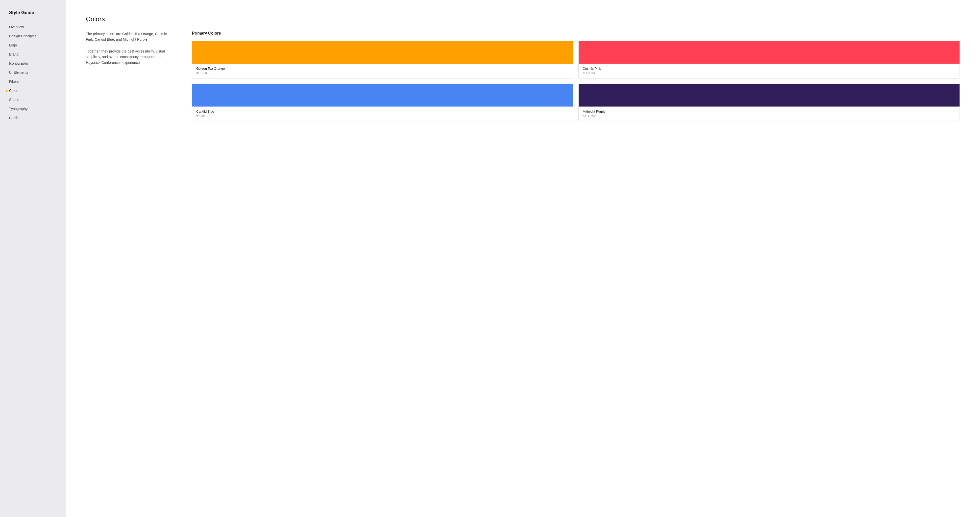 The image size is (980, 517). I want to click on color-grid: Golden Tea Orange#FF9F00Cosmic Pink#FF40…, so click(576, 81).